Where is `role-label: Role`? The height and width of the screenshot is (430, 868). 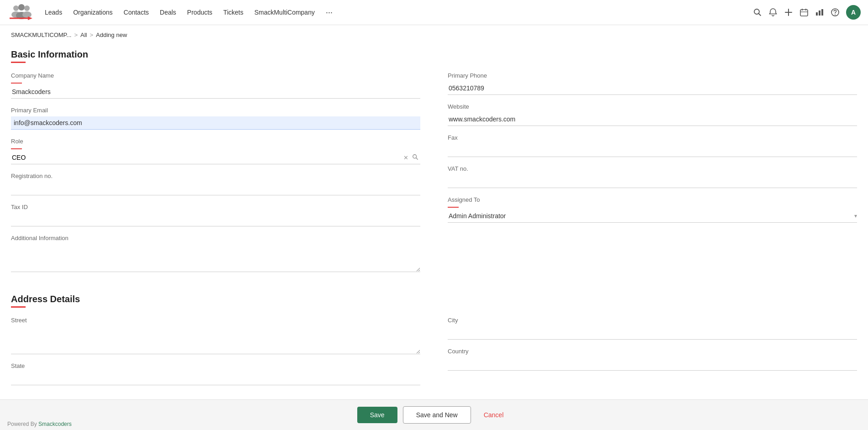
role-label: Role is located at coordinates (216, 142).